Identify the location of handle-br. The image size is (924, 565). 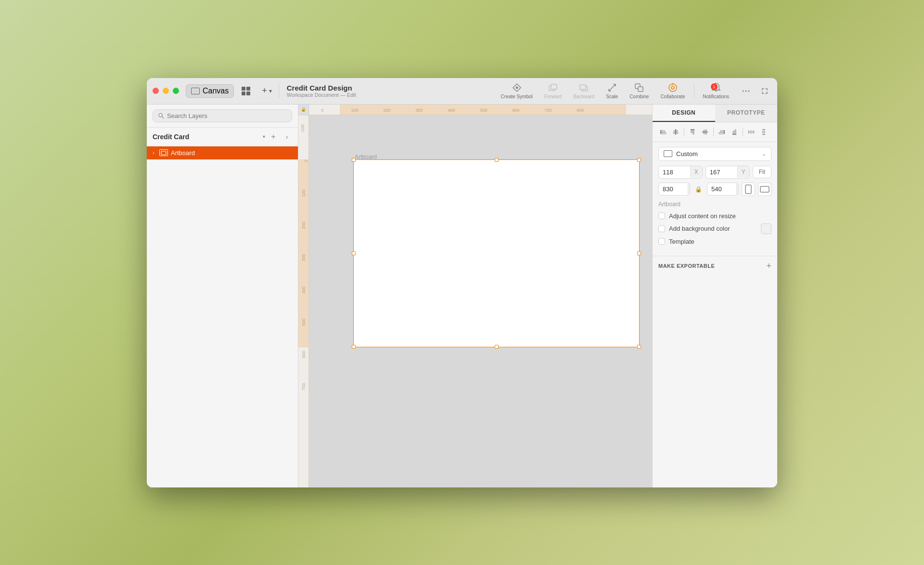
(639, 347).